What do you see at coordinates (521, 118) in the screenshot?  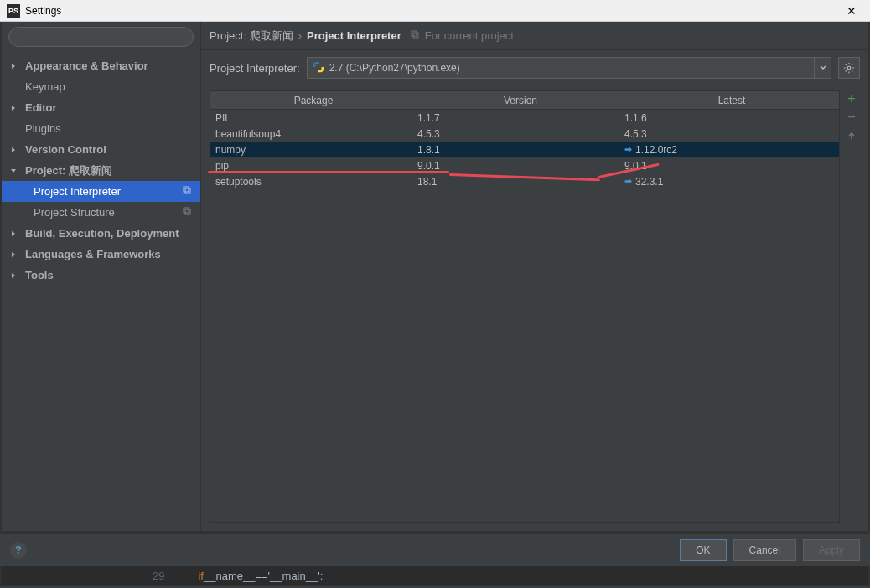 I see `cell-version: 1.1.7` at bounding box center [521, 118].